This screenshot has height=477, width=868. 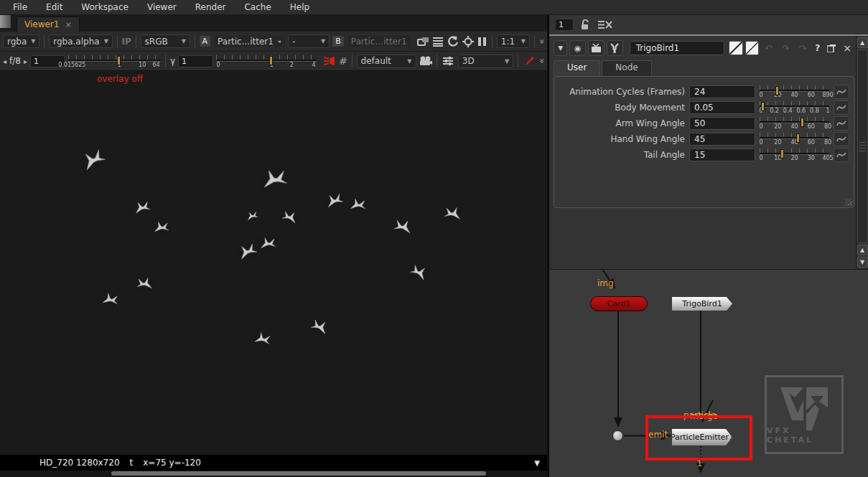 I want to click on scrollbar-track, so click(x=863, y=146).